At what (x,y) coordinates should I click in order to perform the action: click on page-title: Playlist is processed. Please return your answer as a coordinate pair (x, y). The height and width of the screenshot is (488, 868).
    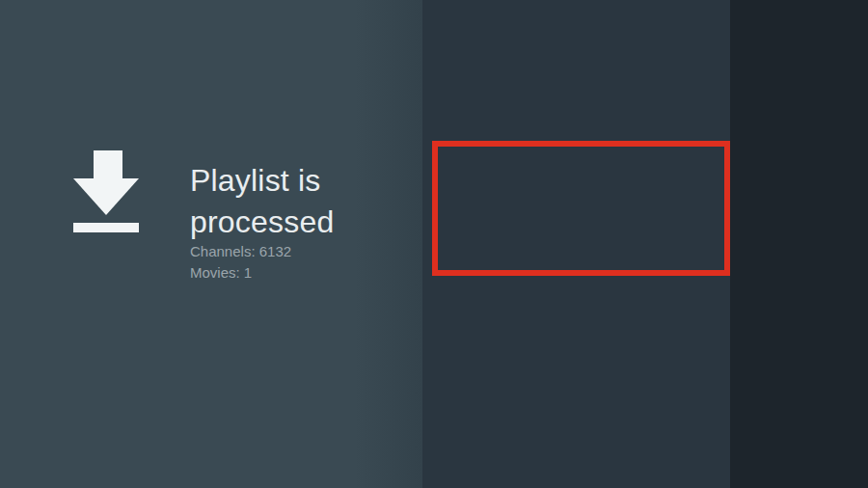
    Looking at the image, I should click on (291, 202).